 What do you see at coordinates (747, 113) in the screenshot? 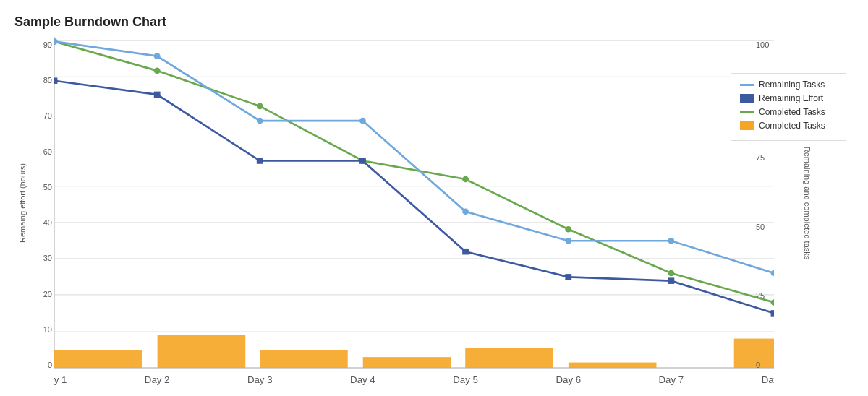
I see `legend-color-completed-tasks-line` at bounding box center [747, 113].